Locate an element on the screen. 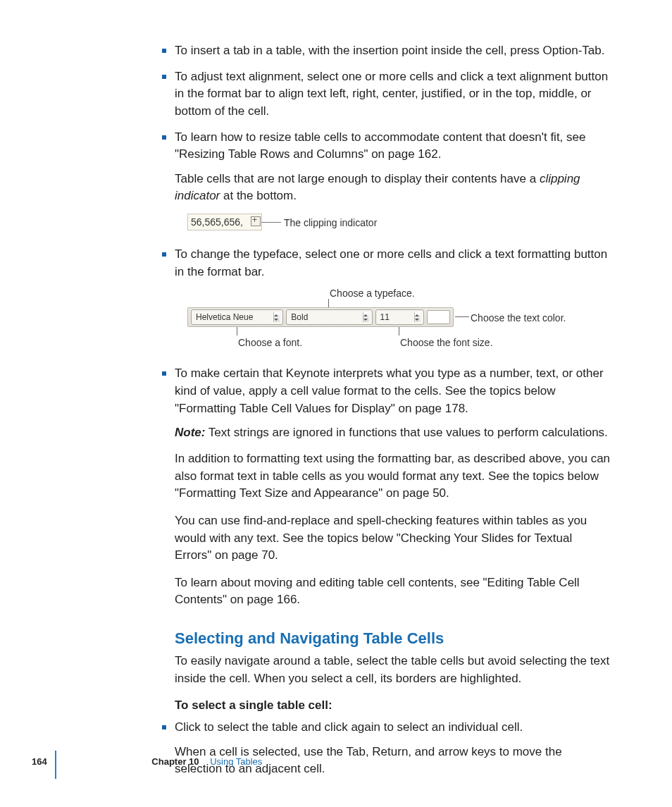  body-text: You can use find-and-replace and spell-c… is located at coordinates (387, 538).